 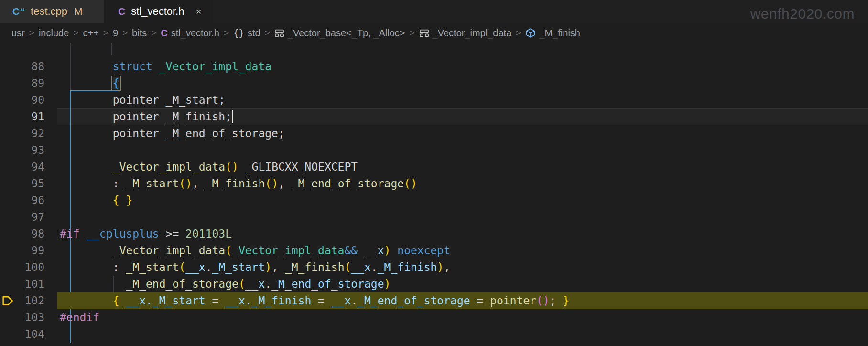 I want to click on breadcrumb-item-include: include, so click(x=54, y=33).